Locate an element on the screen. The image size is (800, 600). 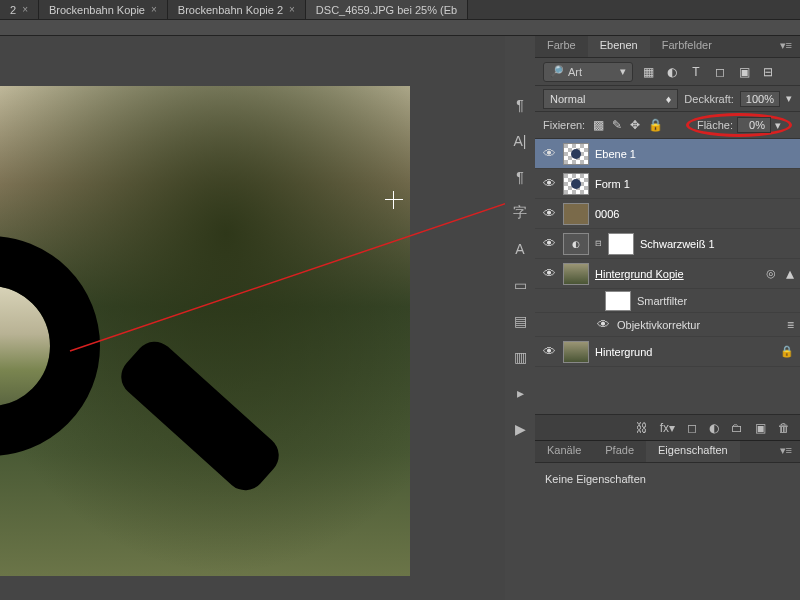
lock-pixels-icon: ✎ is located at coordinates (617, 125).